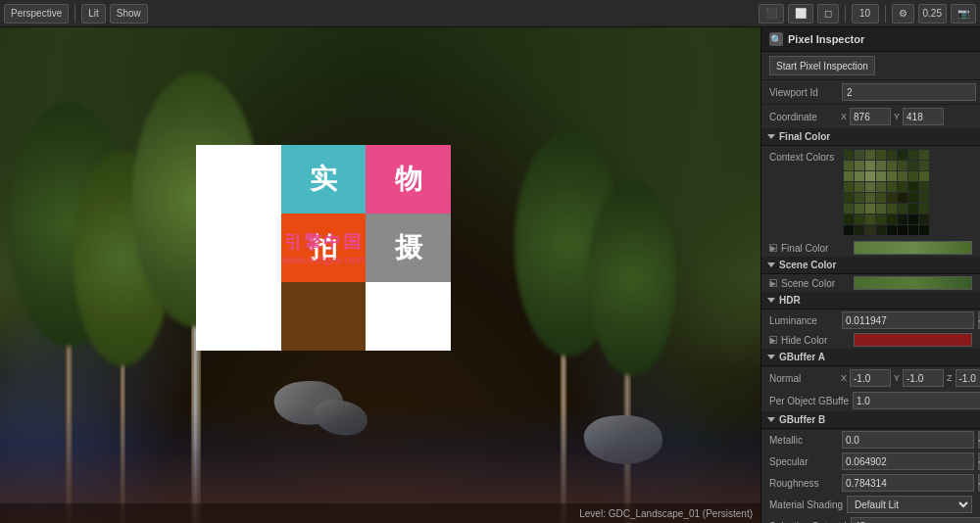 This screenshot has width=980, height=523. What do you see at coordinates (968, 378) in the screenshot?
I see `normal-z-input` at bounding box center [968, 378].